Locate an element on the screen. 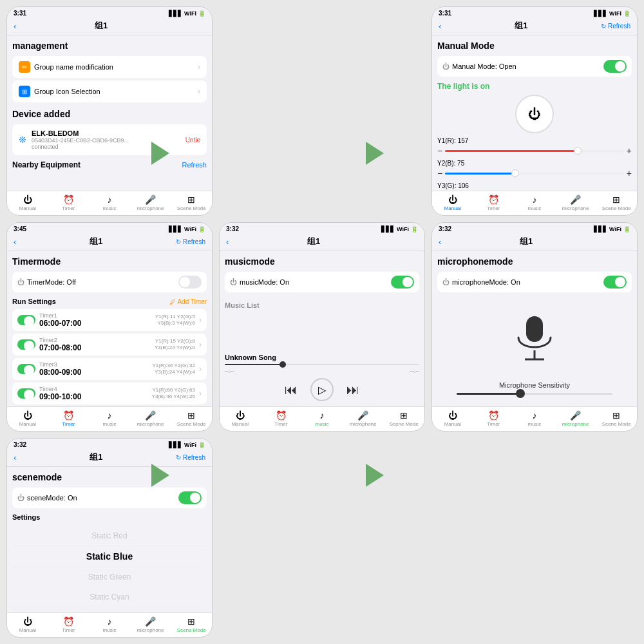 This screenshot has height=644, width=644. tab-timer-5: ⏰ Timer is located at coordinates (494, 419).